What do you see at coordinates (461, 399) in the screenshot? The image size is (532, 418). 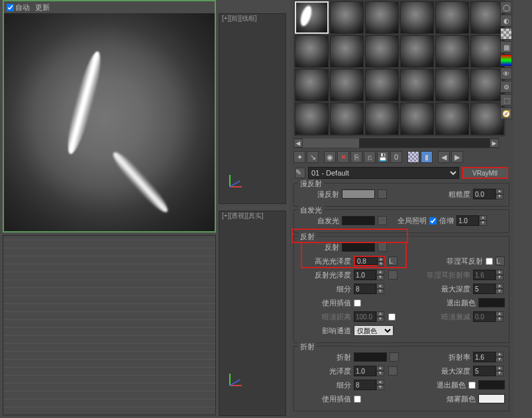 I see `fog-label: 烟雾颜色` at bounding box center [461, 399].